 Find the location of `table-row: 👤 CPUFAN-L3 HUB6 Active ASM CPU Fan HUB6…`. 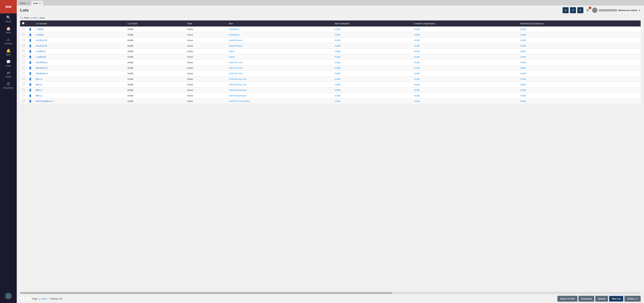

table-row: 👤 CPUFAN-L3 HUB6 Active ASM CPU Fan HUB6… is located at coordinates (330, 74).